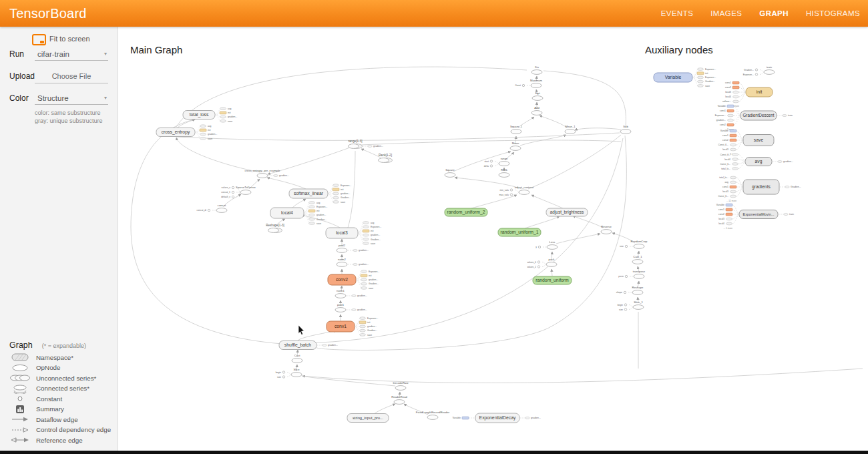  What do you see at coordinates (238, 192) in the screenshot?
I see `graph-node-sparsetodense: SparseToDensevalues_sconcat_1default_v` at bounding box center [238, 192].